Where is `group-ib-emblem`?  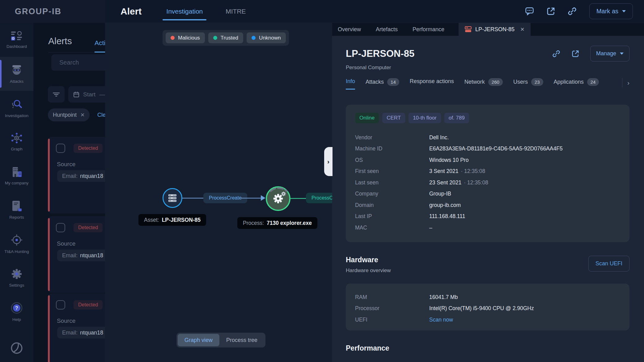
group-ib-emblem is located at coordinates (17, 348).